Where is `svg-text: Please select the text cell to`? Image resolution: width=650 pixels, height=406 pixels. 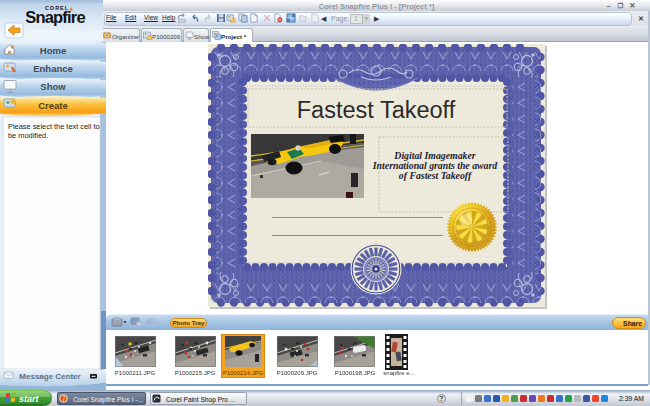 svg-text: Please select the text cell to is located at coordinates (54, 126).